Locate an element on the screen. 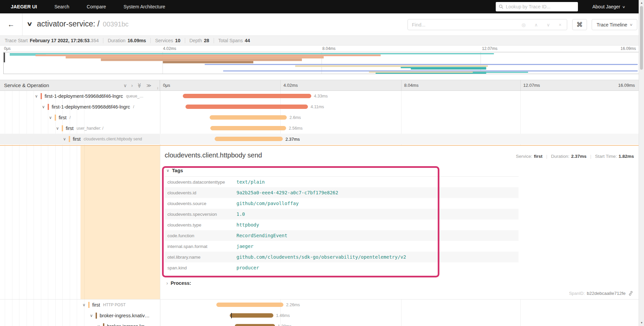 This screenshot has height=326, width=644. minimap-tick-0: 0μs is located at coordinates (7, 49).